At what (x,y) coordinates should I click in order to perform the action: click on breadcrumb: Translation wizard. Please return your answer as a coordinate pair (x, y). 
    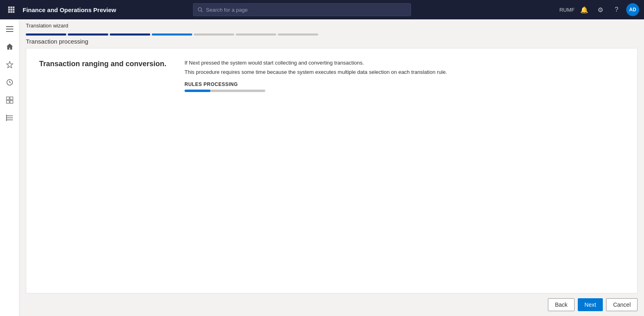
    Looking at the image, I should click on (332, 25).